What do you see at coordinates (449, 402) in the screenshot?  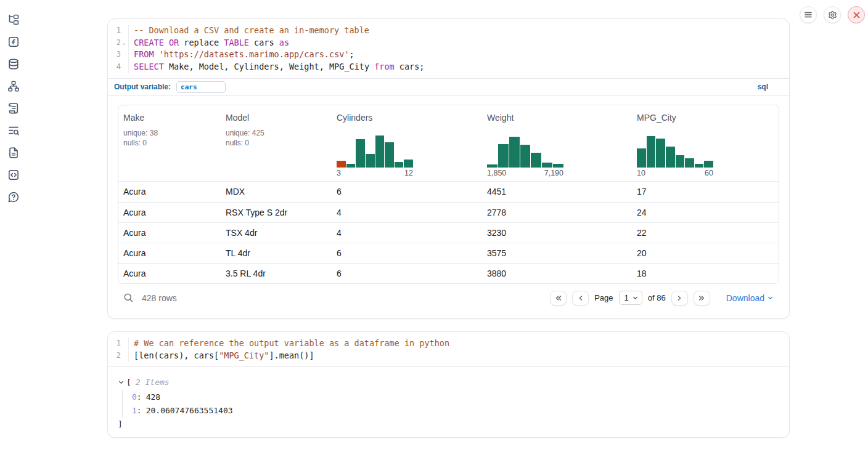 I see `python-output-area: [ 2 Items 0:4281:20.060747663551403 ]` at bounding box center [449, 402].